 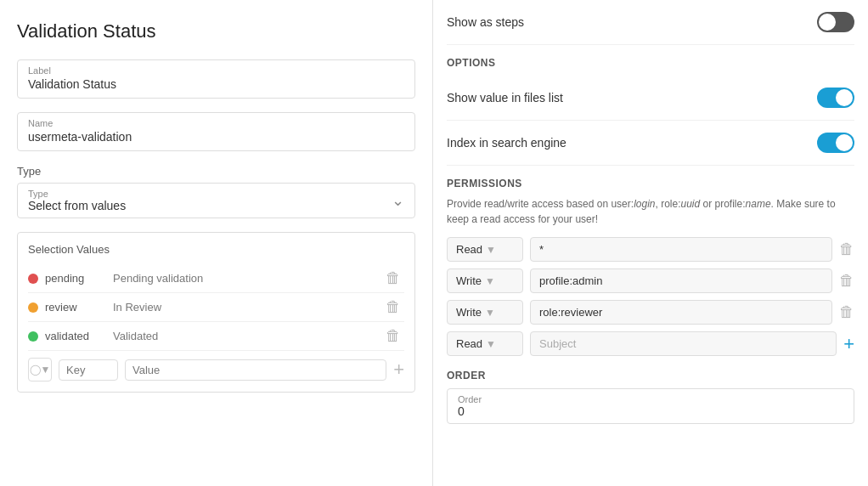 I want to click on list-item: review In Review 🗑, so click(x=216, y=308).